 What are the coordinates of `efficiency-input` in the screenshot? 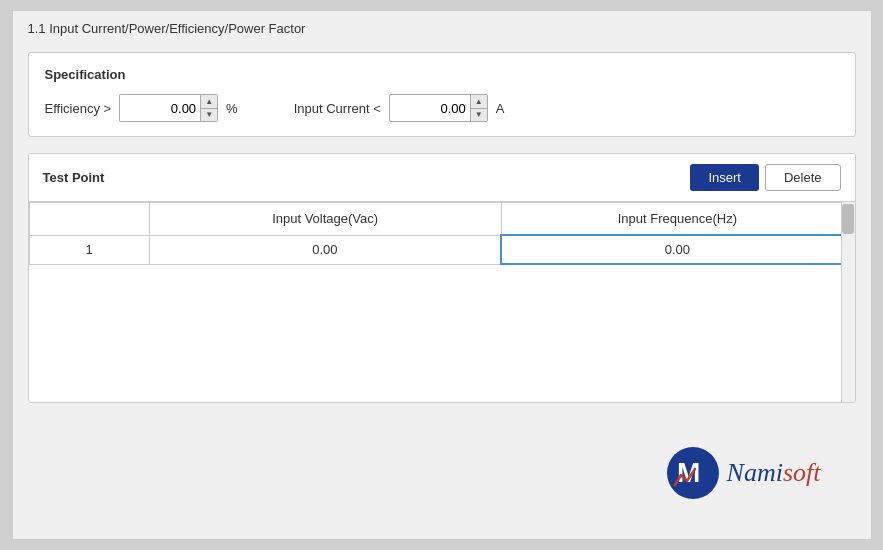 It's located at (160, 108).